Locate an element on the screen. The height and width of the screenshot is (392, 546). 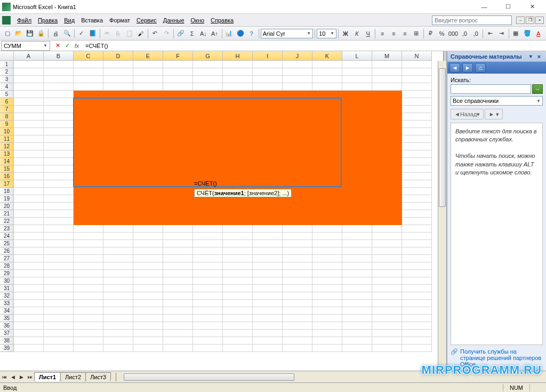
increase-decimal-icon: ,0 is located at coordinates (464, 34).